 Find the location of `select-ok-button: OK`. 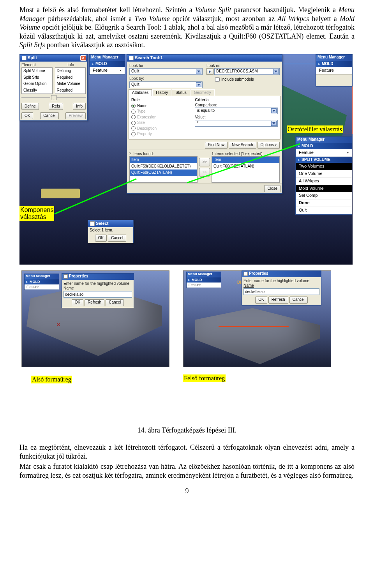

select-ok-button: OK is located at coordinates (101, 238).